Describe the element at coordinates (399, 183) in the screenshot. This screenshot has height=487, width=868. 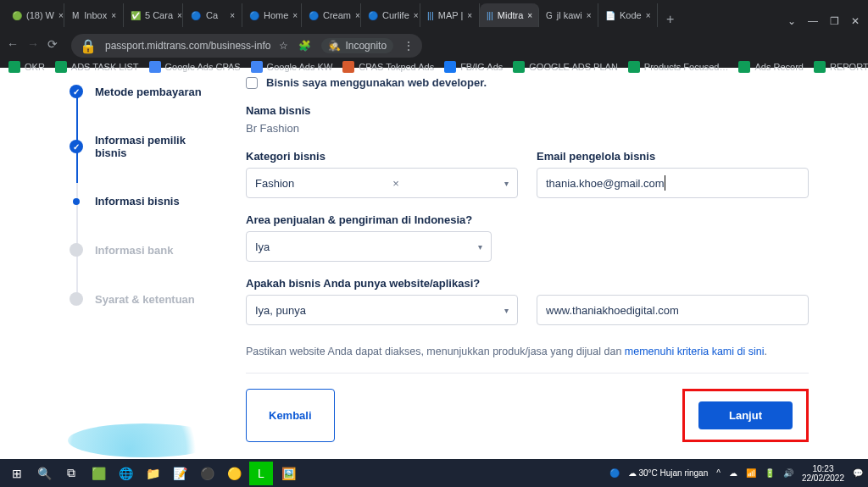
I see `clear-icon: ×` at that location.